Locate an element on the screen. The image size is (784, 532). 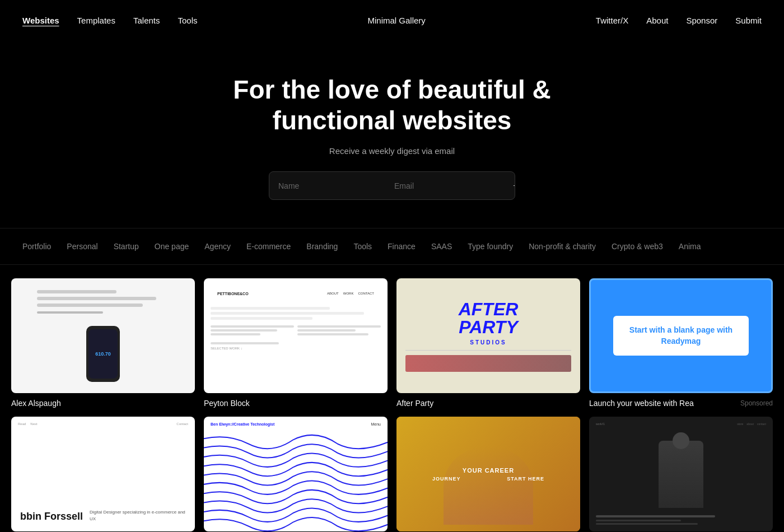
brand-name: Minimal Gallery is located at coordinates (396, 20).